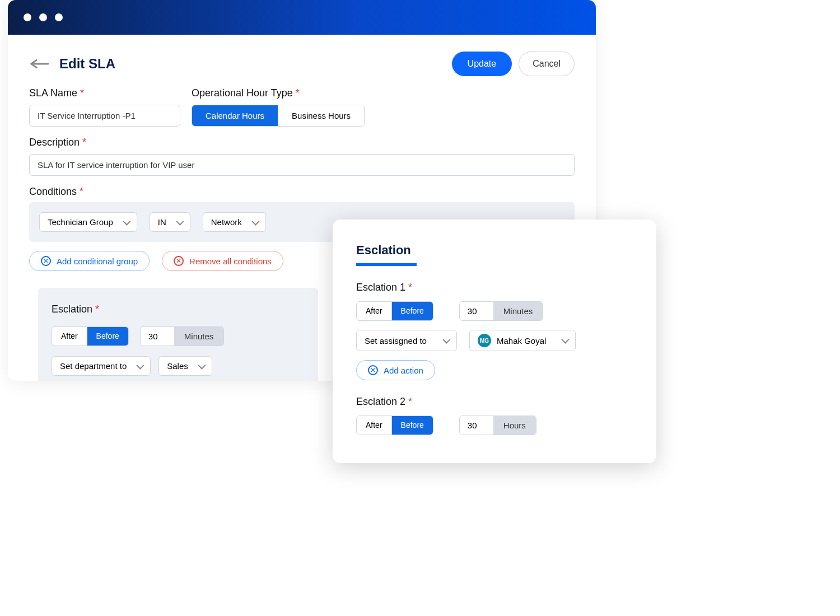 This screenshot has width=840, height=616. I want to click on description-label: Description *, so click(302, 142).